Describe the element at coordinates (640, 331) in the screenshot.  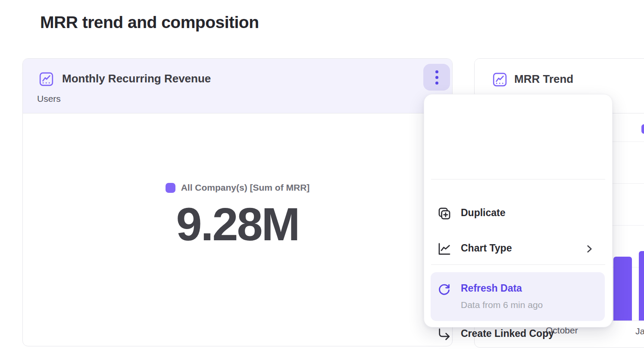
I see `x-tick-label: Ja` at that location.